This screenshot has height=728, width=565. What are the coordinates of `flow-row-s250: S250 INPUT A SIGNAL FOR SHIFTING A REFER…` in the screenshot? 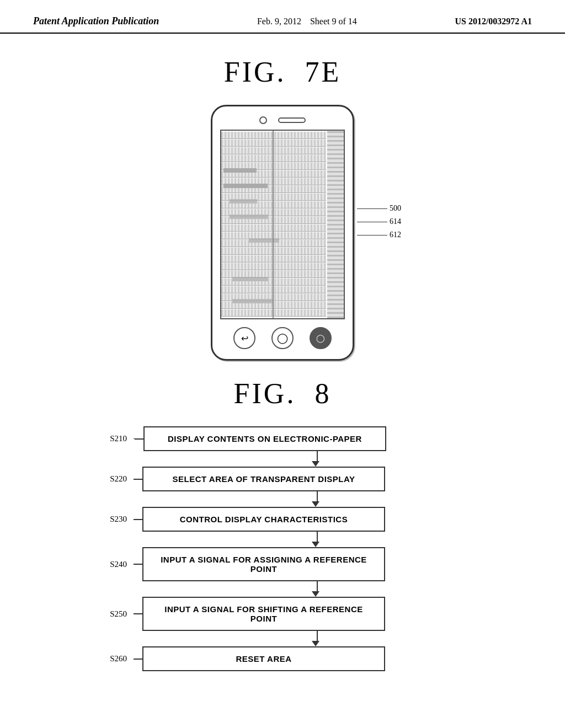 It's located at (237, 614).